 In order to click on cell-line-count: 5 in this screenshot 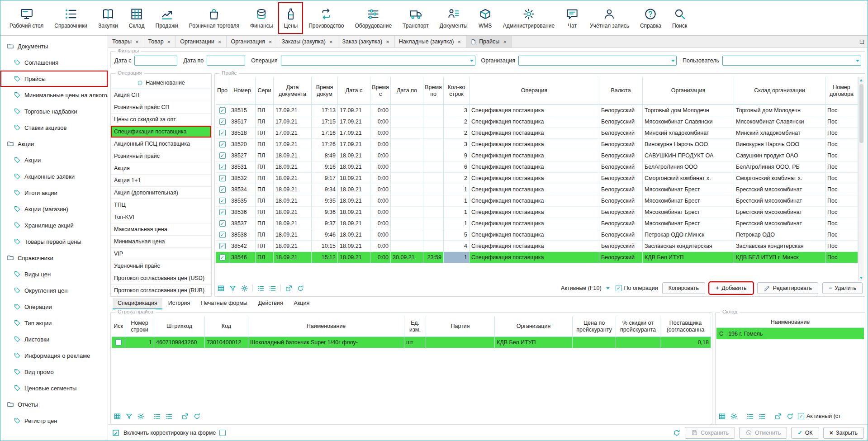, I will do `click(457, 235)`.